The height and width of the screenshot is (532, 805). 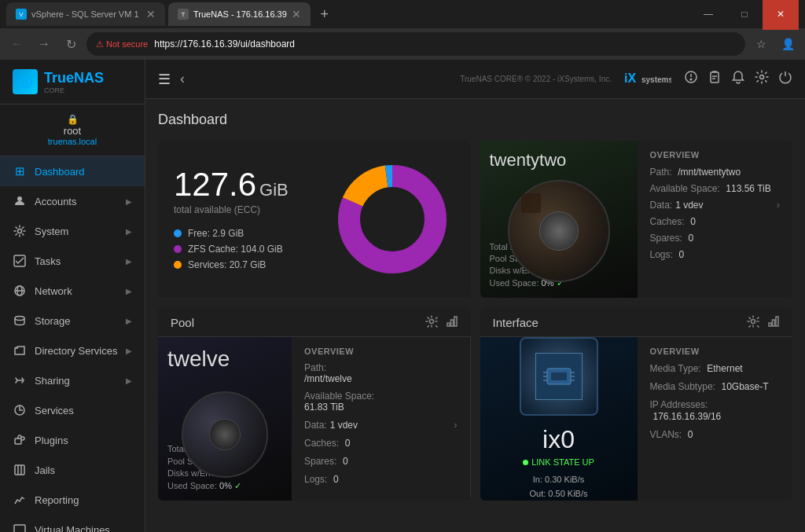 What do you see at coordinates (738, 79) in the screenshot?
I see `bell-icon` at bounding box center [738, 79].